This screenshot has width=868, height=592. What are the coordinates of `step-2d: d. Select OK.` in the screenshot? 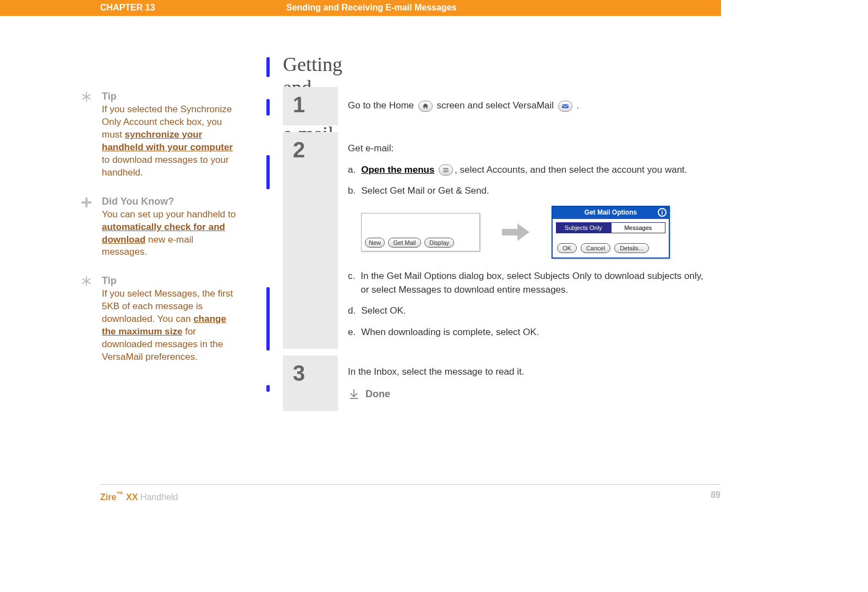 It's located at (529, 311).